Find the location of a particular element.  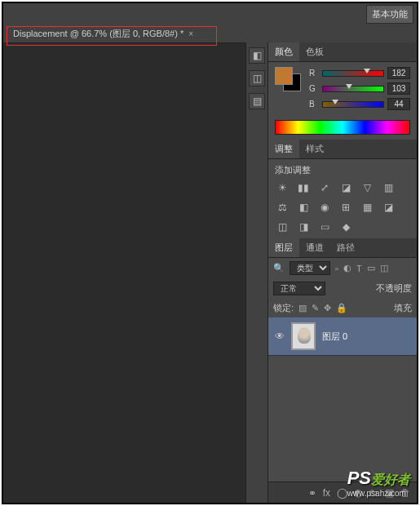

brightness-icon: ☀ is located at coordinates (282, 188).